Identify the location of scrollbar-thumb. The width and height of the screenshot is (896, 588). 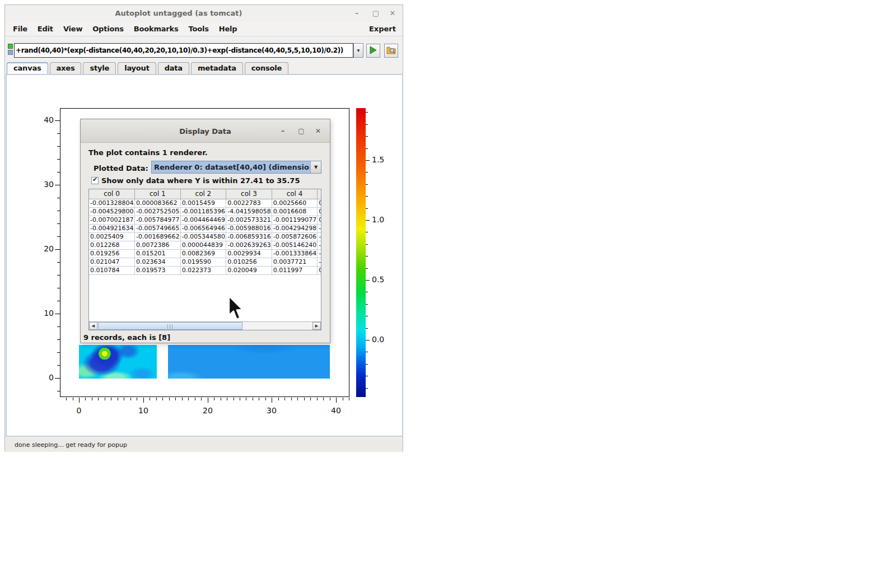
(170, 326).